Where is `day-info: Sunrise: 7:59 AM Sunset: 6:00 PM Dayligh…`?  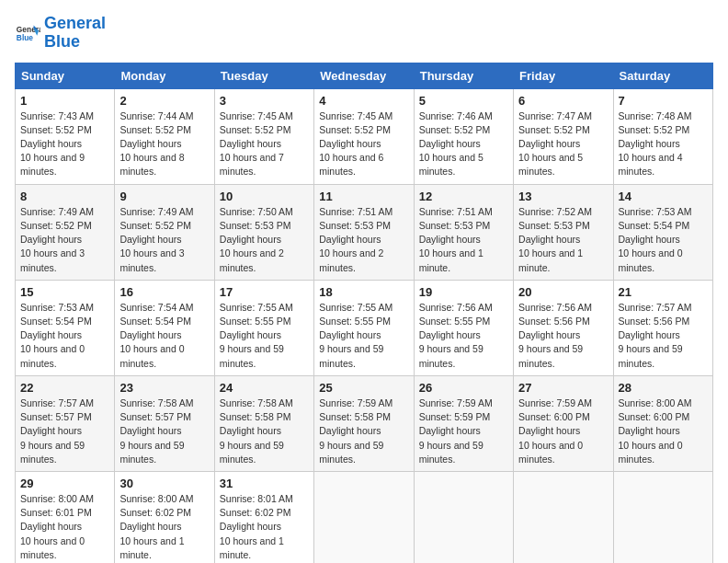
day-info: Sunrise: 7:59 AM Sunset: 6:00 PM Dayligh… is located at coordinates (563, 431).